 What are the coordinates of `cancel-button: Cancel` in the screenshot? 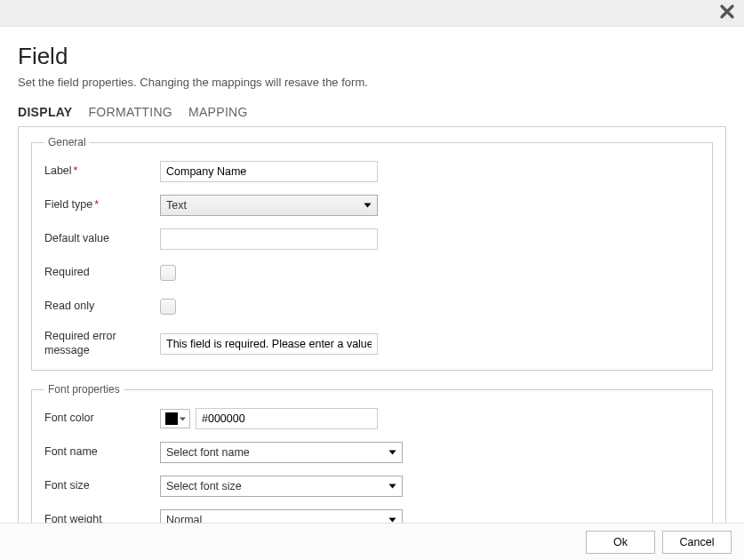 It's located at (697, 542).